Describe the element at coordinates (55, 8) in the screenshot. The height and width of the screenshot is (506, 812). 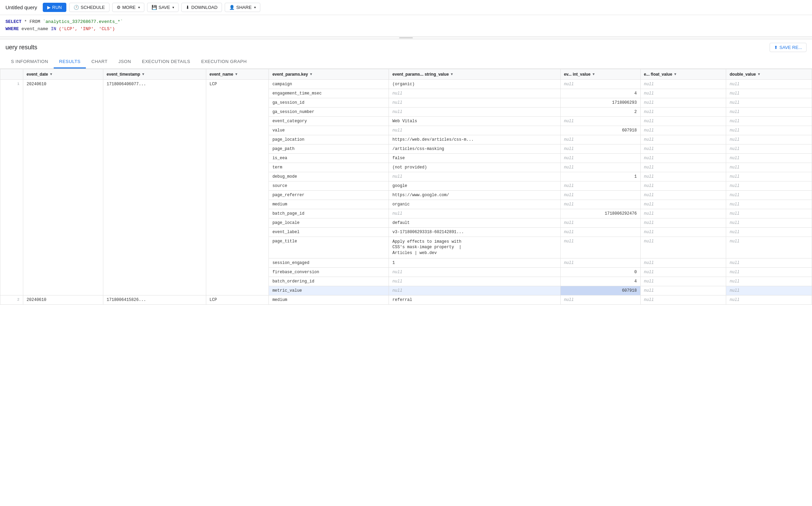
I see `run-button: ▶ RUN` at that location.